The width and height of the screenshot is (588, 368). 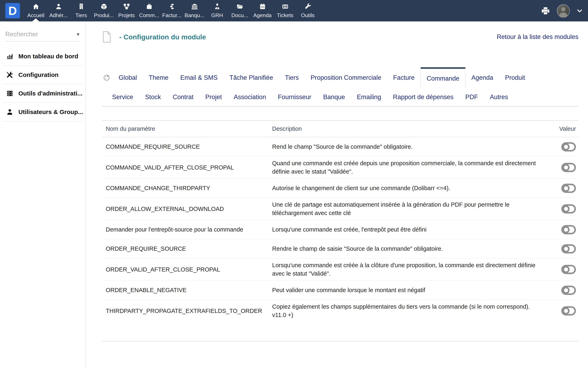 What do you see at coordinates (346, 78) in the screenshot?
I see `tab-proposition-commerciale: Proposition Commerciale` at bounding box center [346, 78].